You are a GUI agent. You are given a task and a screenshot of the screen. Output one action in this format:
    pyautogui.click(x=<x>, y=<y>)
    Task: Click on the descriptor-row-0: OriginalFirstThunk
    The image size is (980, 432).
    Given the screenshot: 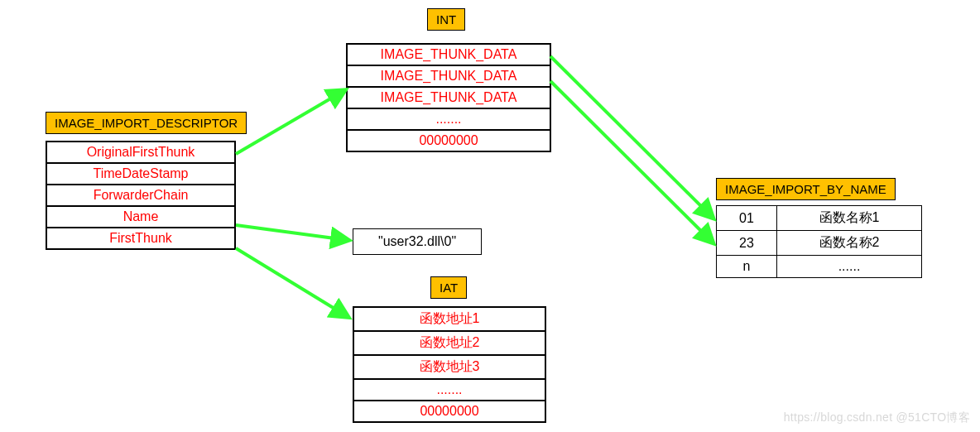 What is the action you would take?
    pyautogui.click(x=141, y=152)
    